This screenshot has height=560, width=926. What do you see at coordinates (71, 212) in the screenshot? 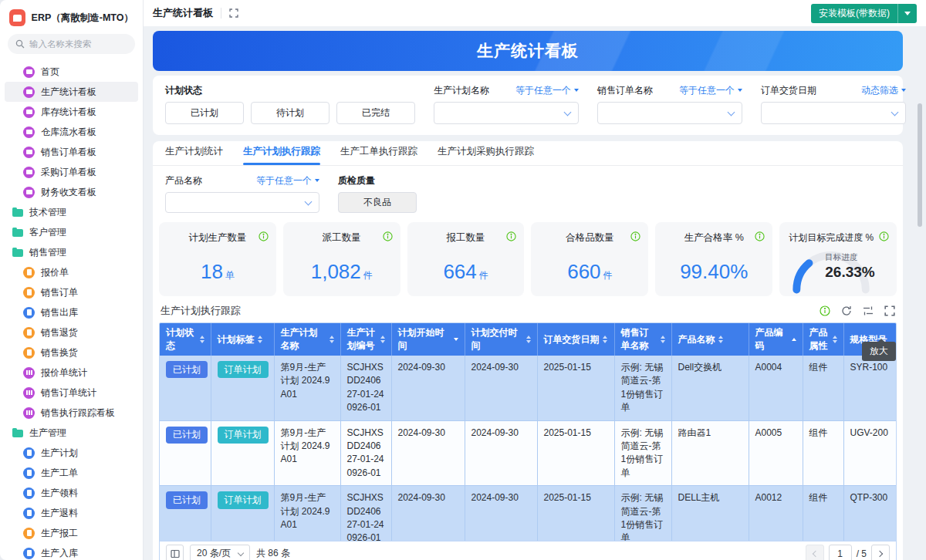
I see `sidebar-group-tech: 技术管理` at bounding box center [71, 212].